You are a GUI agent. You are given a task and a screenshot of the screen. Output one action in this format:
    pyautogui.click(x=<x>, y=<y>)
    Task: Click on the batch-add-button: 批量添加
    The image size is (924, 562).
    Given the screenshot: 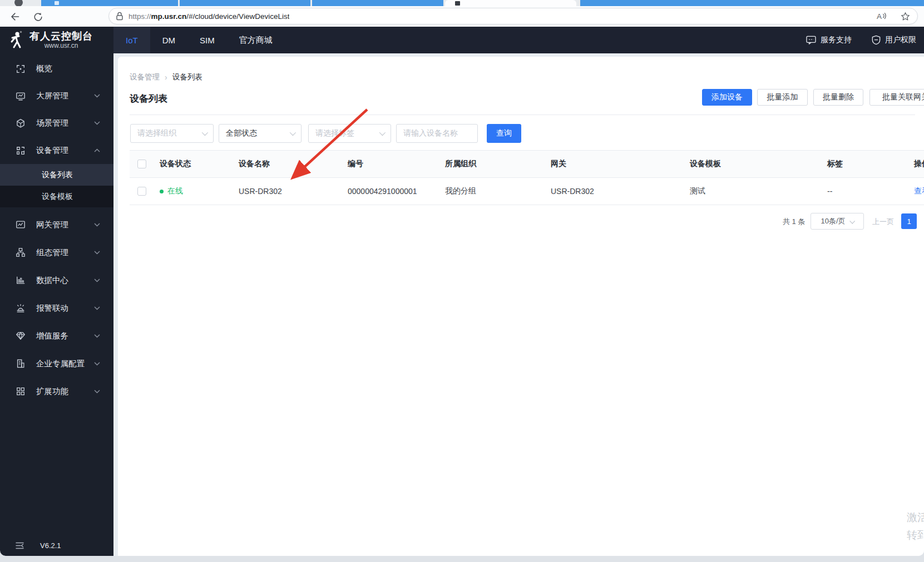 What is the action you would take?
    pyautogui.click(x=782, y=97)
    